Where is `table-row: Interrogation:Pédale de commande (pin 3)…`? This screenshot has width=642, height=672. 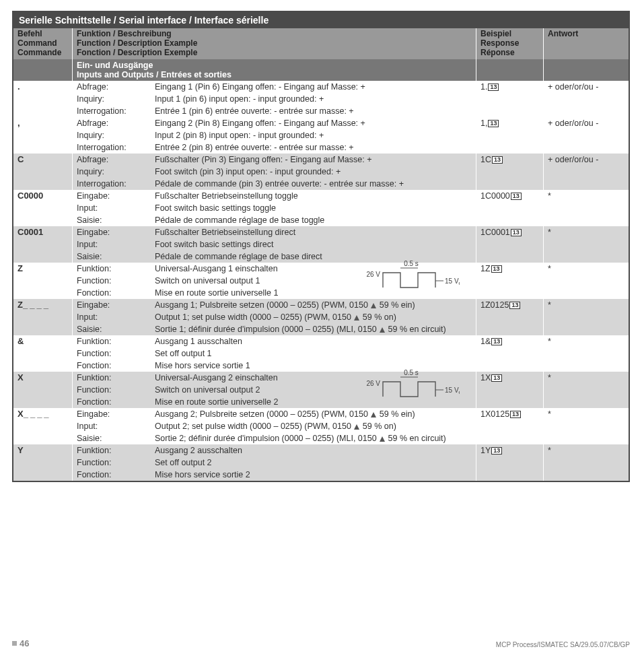 table-row: Interrogation:Pédale de commande (pin 3)… is located at coordinates (321, 184).